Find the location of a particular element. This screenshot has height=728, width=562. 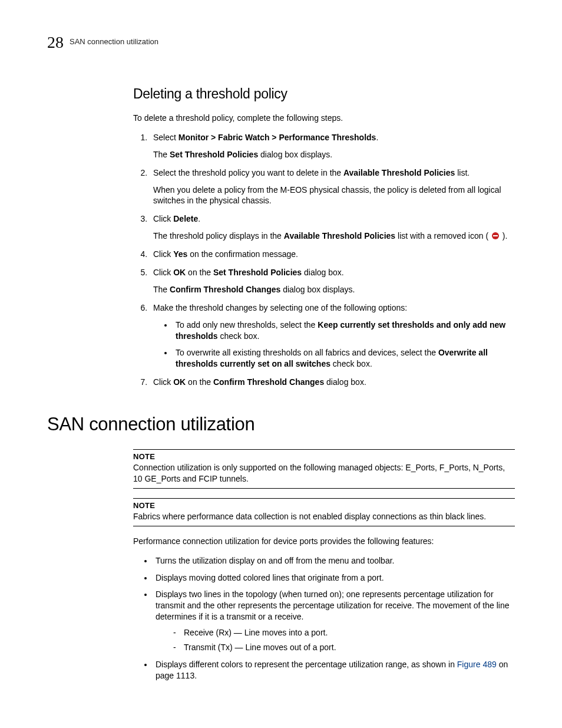

step-result: The Confirm Threshold Changes dialog box… is located at coordinates (334, 290).